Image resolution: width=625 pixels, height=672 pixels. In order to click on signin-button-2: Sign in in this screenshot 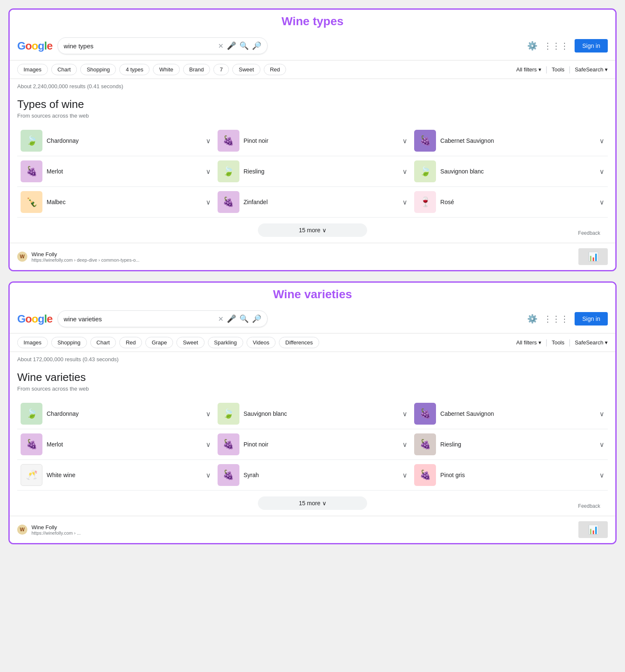, I will do `click(591, 319)`.